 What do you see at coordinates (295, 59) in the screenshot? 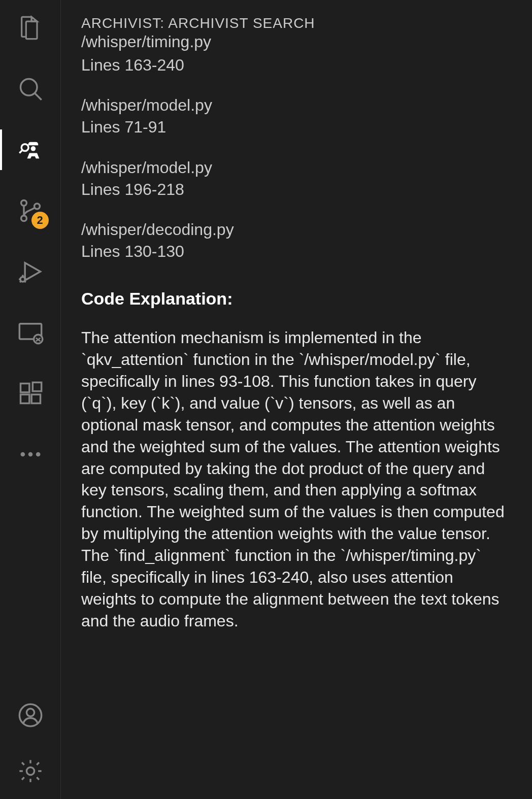
I see `search-result-truncated: /whisper/timing.py Lines 163-240` at bounding box center [295, 59].